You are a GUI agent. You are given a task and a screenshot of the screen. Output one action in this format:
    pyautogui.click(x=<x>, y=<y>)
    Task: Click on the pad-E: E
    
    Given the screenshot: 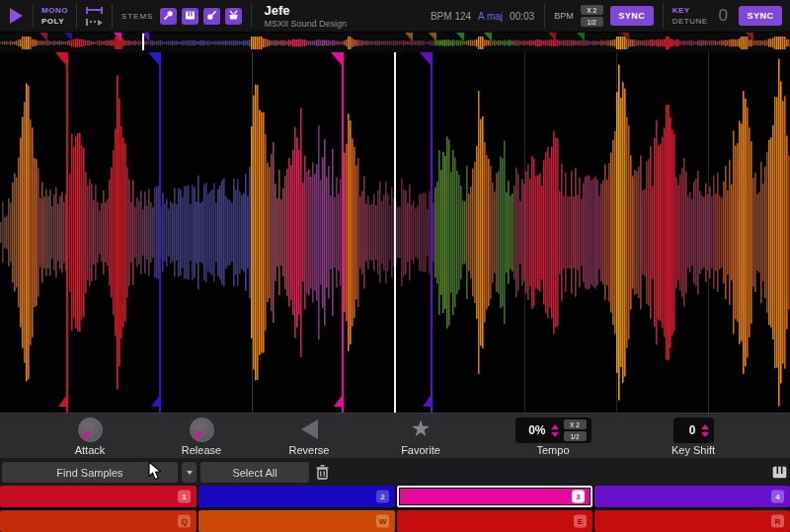 What is the action you would take?
    pyautogui.click(x=495, y=521)
    